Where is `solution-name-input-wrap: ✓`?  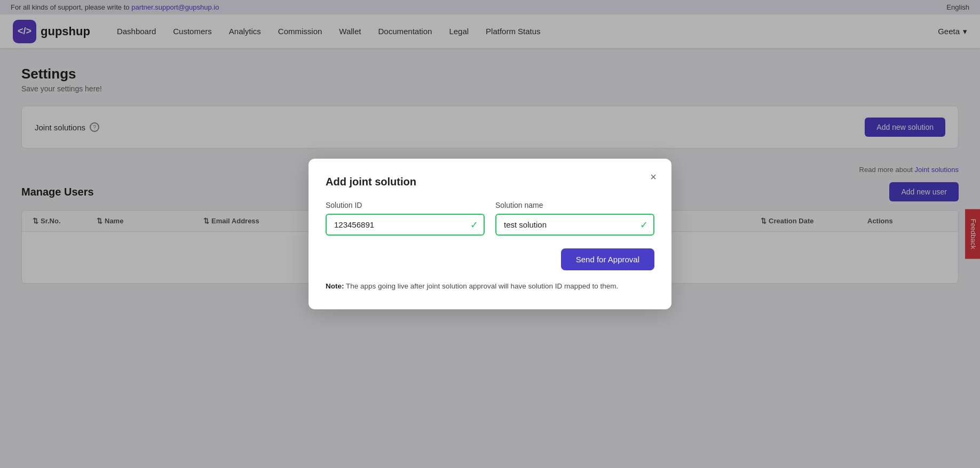 solution-name-input-wrap: ✓ is located at coordinates (575, 224).